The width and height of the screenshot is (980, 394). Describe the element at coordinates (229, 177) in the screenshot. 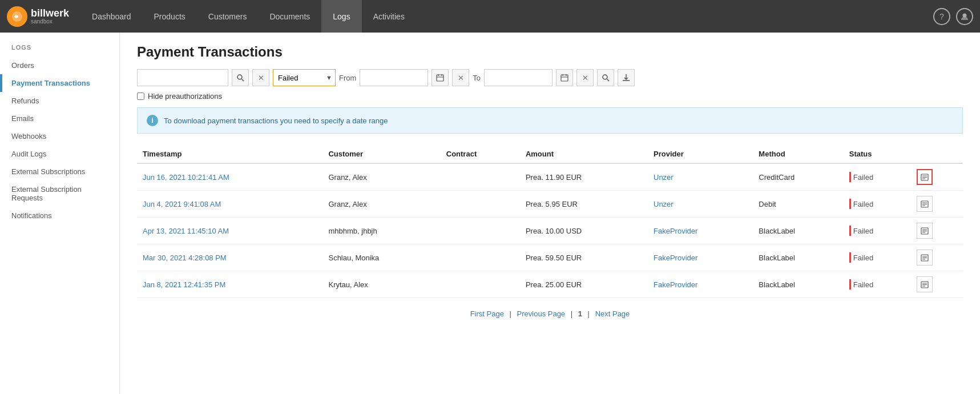

I see `cell-timestamp: Jun 16, 2021 10:21:41 AM` at that location.